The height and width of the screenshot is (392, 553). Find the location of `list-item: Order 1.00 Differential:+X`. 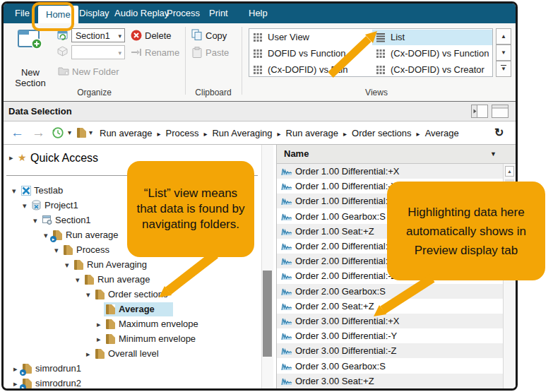

list-item: Order 1.00 Differential:+X is located at coordinates (390, 171).